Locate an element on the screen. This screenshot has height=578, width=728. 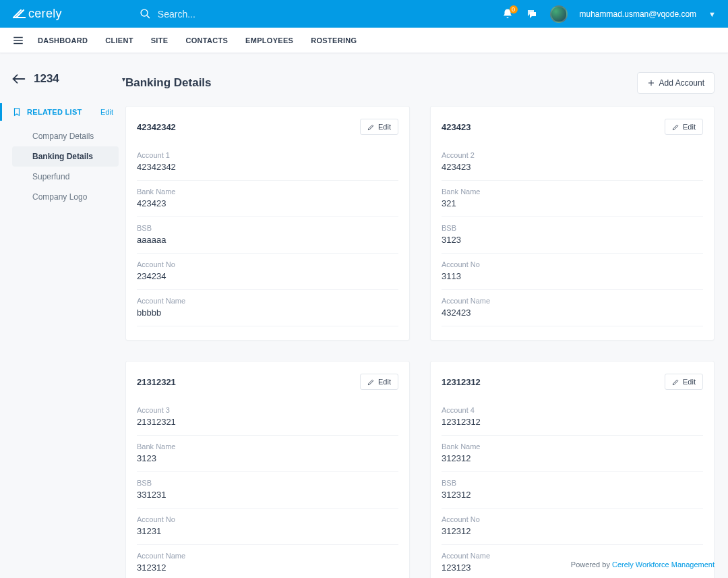
field-value: 31231 is located at coordinates (268, 531).